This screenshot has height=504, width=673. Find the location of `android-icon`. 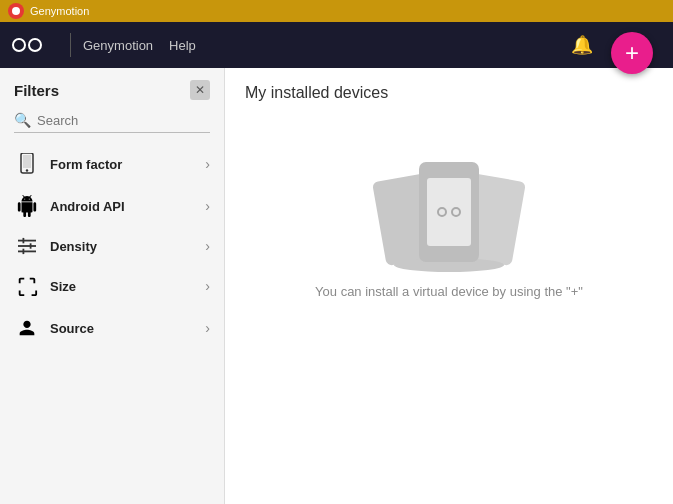

android-icon is located at coordinates (27, 206).